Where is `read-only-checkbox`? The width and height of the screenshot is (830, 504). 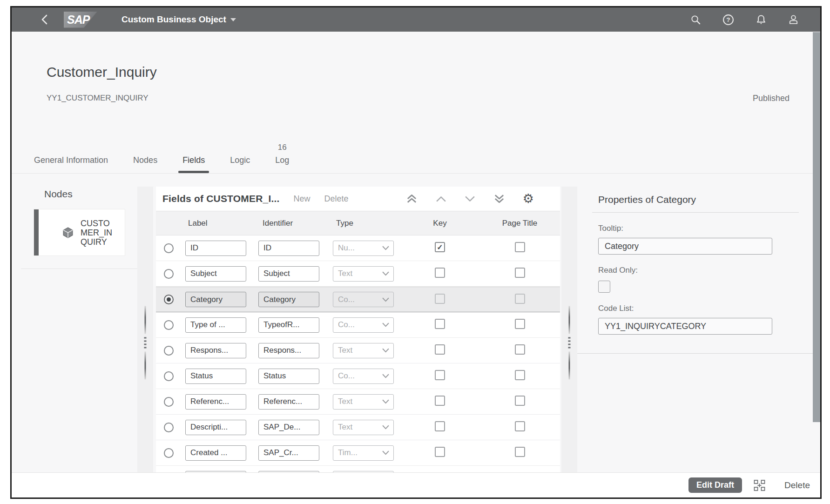 read-only-checkbox is located at coordinates (604, 287).